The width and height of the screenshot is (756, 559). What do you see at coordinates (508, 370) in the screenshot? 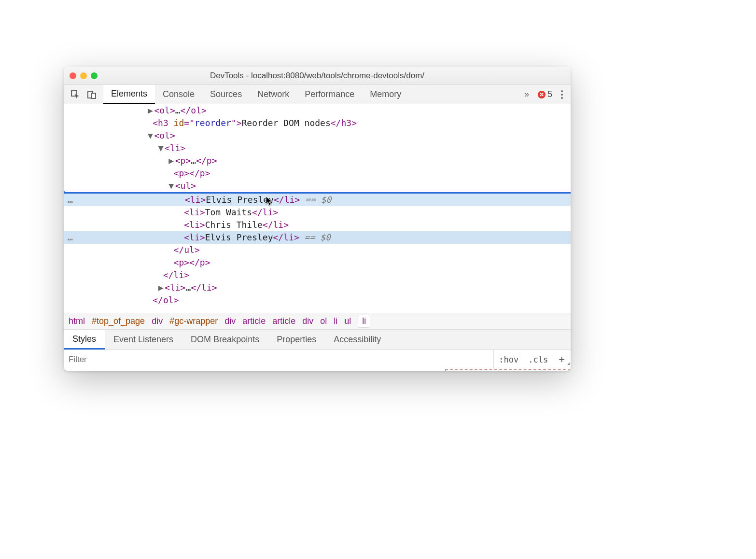
I see `box-model-preview-edge` at bounding box center [508, 370].